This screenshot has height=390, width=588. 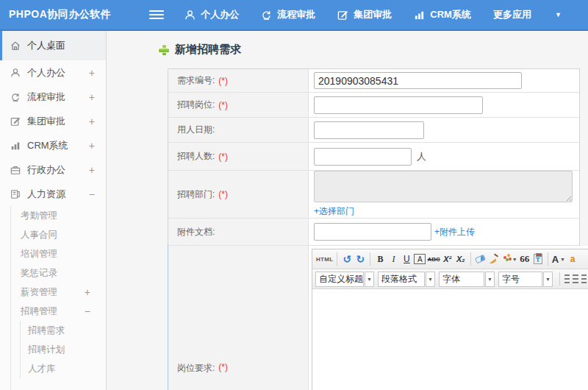 What do you see at coordinates (196, 104) in the screenshot?
I see `field-label: 招聘岗位:` at bounding box center [196, 104].